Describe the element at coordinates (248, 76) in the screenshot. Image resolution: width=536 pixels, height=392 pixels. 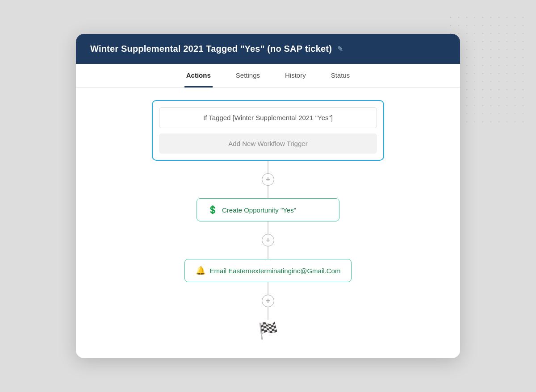
I see `tab-settings: Settings` at that location.